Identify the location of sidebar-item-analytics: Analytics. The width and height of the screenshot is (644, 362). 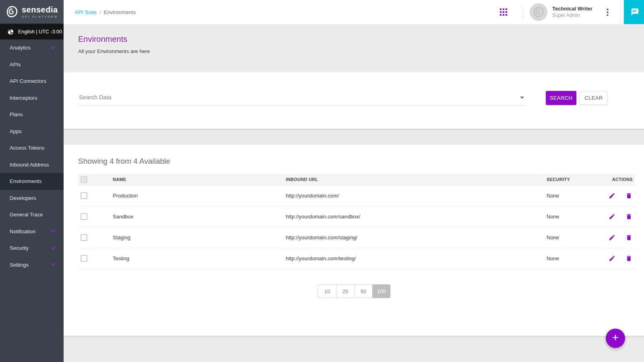
(32, 48).